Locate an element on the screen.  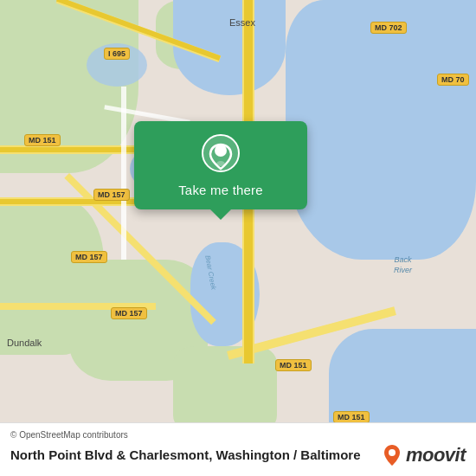
road-badge-md151-1: MD 151 is located at coordinates (42, 140).